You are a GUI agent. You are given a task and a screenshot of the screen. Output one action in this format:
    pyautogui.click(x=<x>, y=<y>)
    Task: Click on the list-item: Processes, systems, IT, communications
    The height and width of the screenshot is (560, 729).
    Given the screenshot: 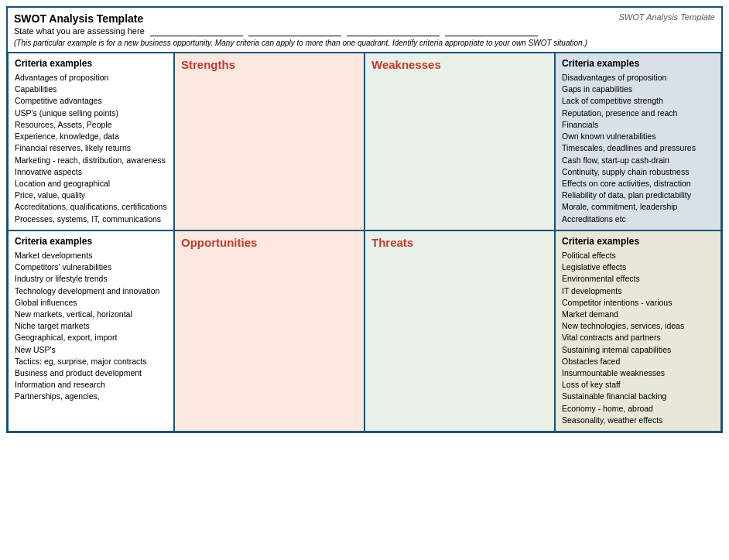 What is the action you would take?
    pyautogui.click(x=91, y=220)
    